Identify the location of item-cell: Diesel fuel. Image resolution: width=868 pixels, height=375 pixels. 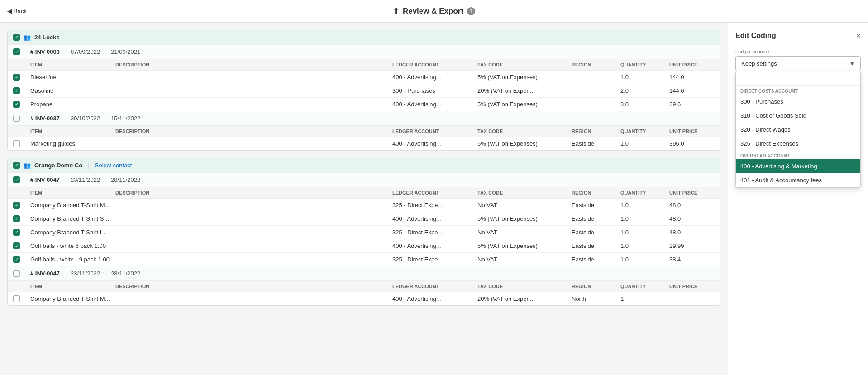
(71, 77).